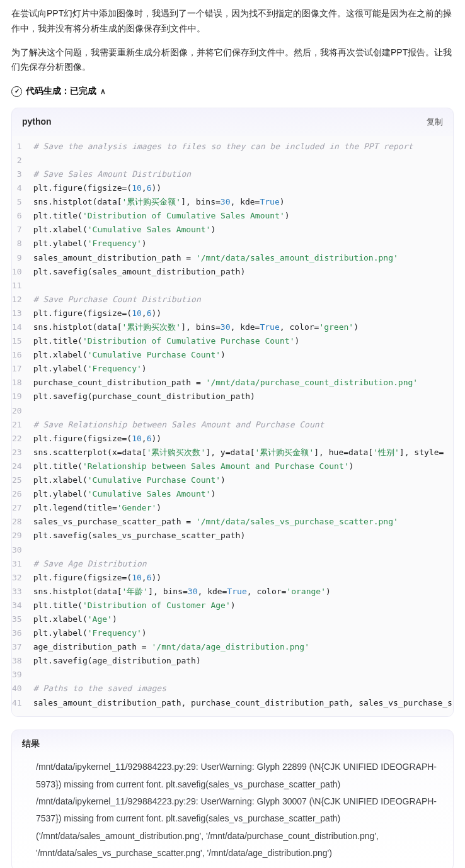 Image resolution: width=465 pixels, height=868 pixels. Describe the element at coordinates (23, 300) in the screenshot. I see `line-number: 12` at that location.